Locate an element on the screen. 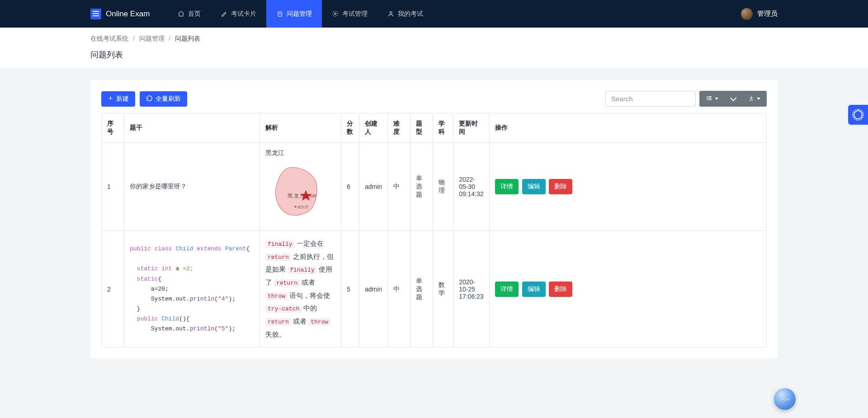 This screenshot has width=868, height=418. pencil-icon is located at coordinates (224, 14).